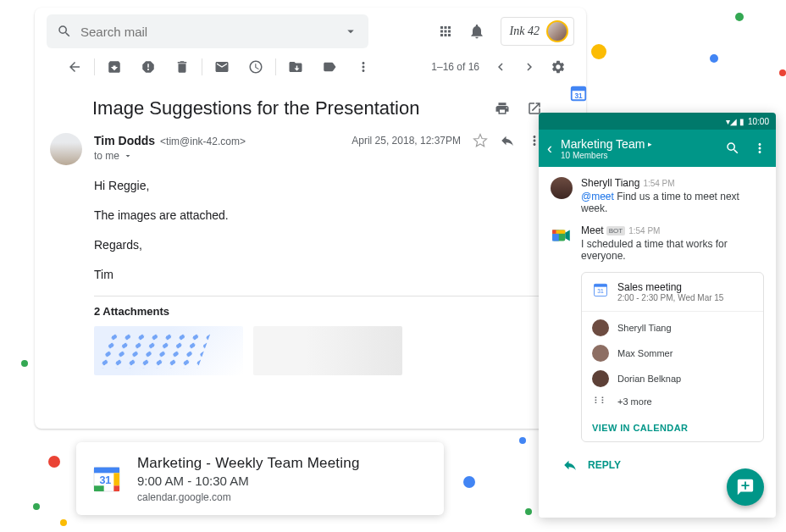  I want to click on action-toolbar: 1–16 of 16, so click(310, 64).